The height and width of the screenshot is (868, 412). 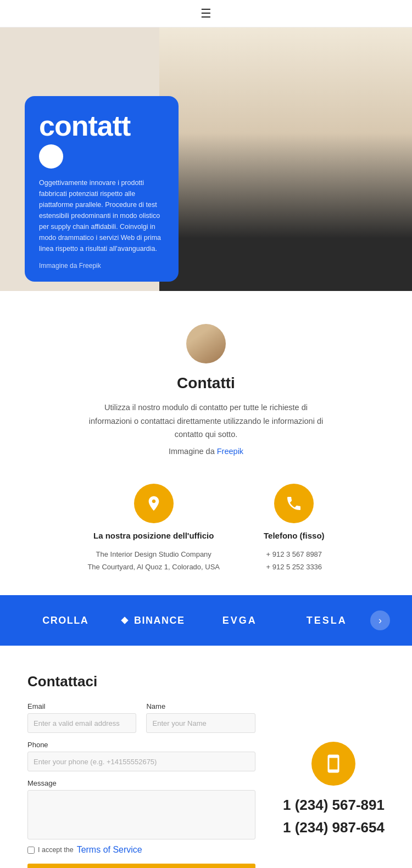 What do you see at coordinates (102, 126) in the screenshot?
I see `hero-title: contatt` at bounding box center [102, 126].